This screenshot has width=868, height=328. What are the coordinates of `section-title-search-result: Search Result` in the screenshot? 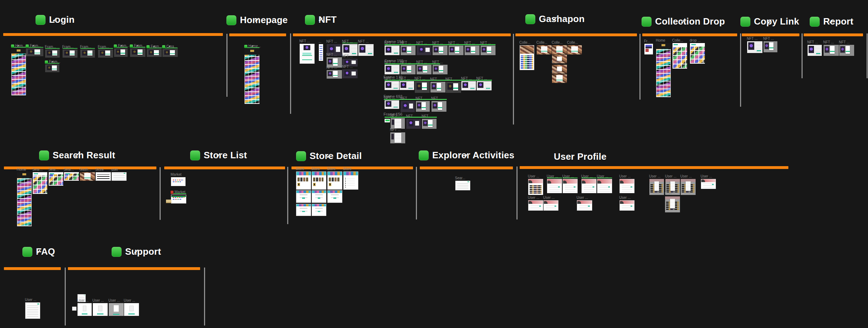 It's located at (77, 155).